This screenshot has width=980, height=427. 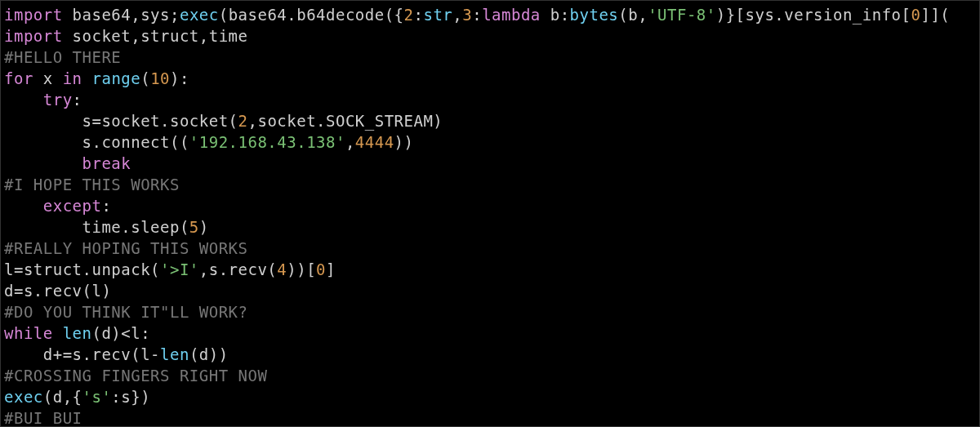 I want to click on code-line: exec(d,{'s':s}), so click(x=77, y=397).